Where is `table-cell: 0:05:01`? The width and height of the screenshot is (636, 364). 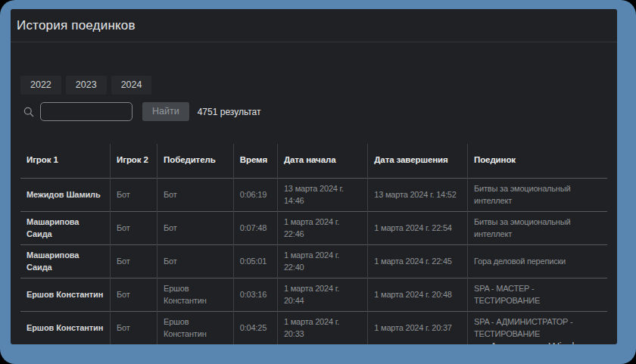
table-cell: 0:05:01 is located at coordinates (255, 262).